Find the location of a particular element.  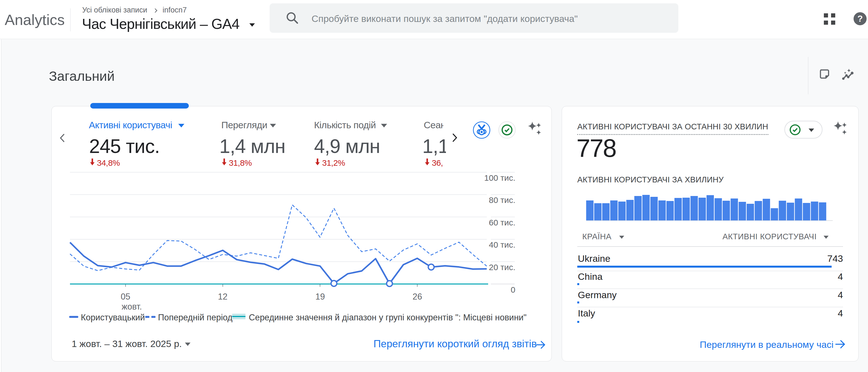

svg-text: 19 is located at coordinates (320, 297).